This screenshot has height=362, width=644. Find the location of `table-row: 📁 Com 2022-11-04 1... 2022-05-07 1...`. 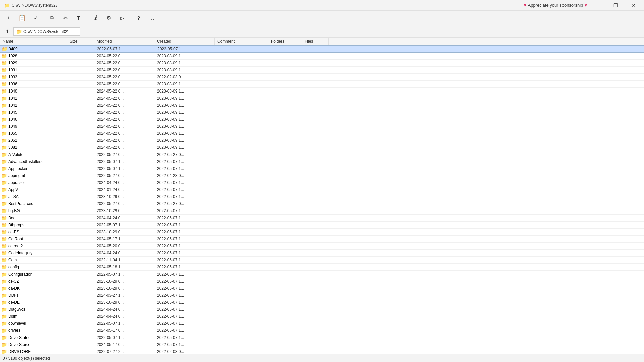

table-row: 📁 Com 2022-11-04 1... 2022-05-07 1... is located at coordinates (322, 260).